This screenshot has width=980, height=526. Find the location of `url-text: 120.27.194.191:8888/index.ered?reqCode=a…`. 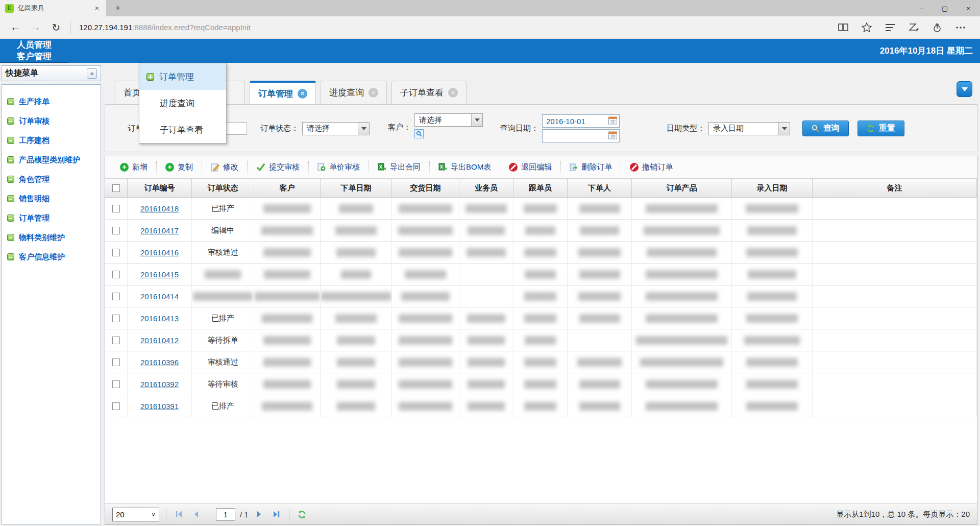

url-text: 120.27.194.191:8888/index.ered?reqCode=a… is located at coordinates (165, 28).